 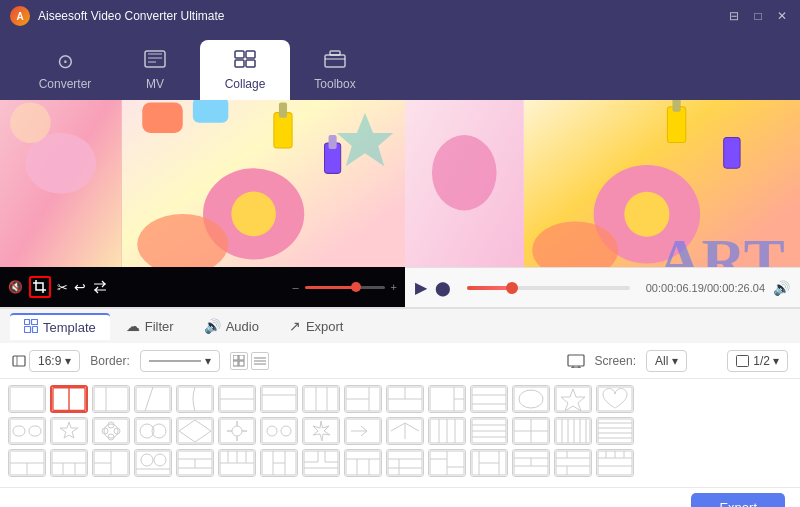 I want to click on progress-bar, so click(x=548, y=288).